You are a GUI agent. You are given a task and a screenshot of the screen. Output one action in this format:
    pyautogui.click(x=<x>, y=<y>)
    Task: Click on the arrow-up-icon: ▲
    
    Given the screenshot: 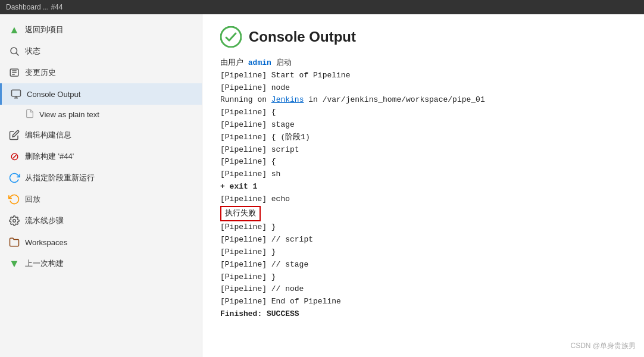 What is the action you would take?
    pyautogui.click(x=14, y=30)
    